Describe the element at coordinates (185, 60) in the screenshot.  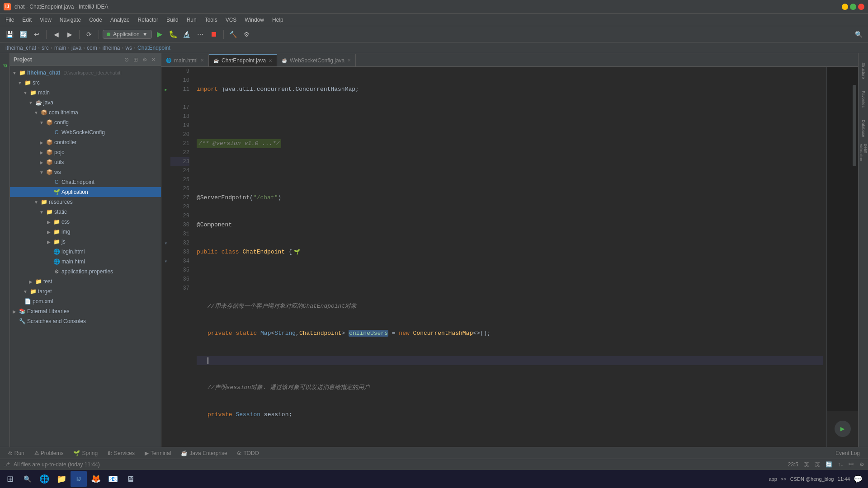
I see `tab-main-html: 🌐 main.html ✕` at that location.